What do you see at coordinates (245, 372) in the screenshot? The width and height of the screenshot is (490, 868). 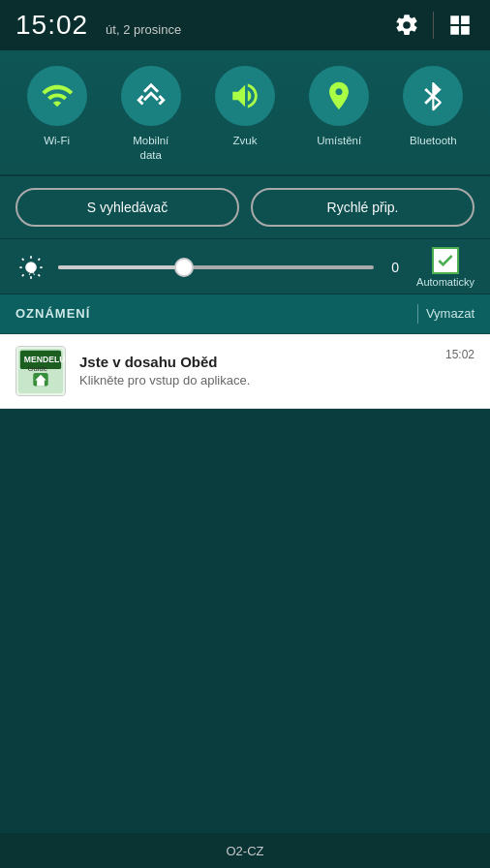 I see `notification-item: MENDELU Guide Jste v dosahu Oběd Kliknět…` at bounding box center [245, 372].